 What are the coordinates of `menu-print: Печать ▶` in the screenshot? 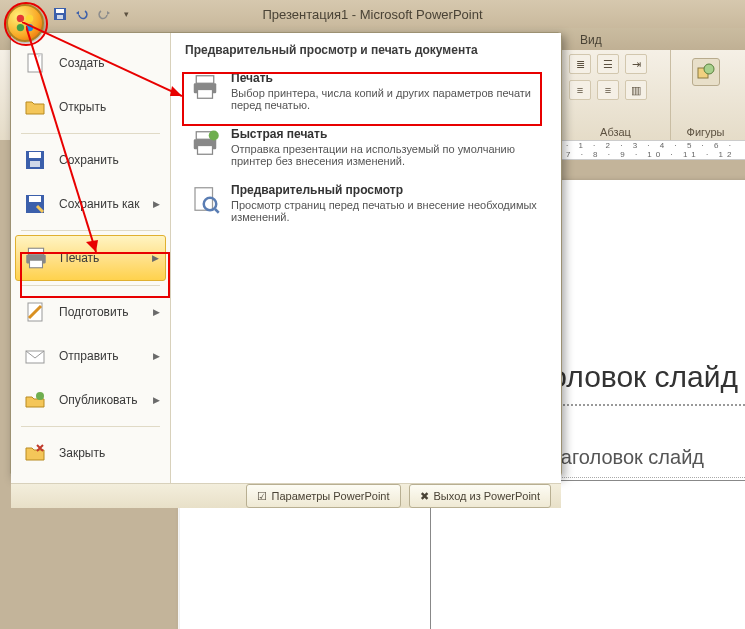 It's located at (90, 258).